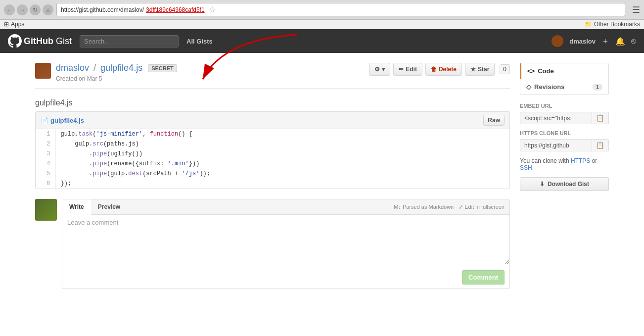 The height and width of the screenshot is (336, 644). Describe the element at coordinates (122, 68) in the screenshot. I see `gist-filename-link: gulpfile4.js` at that location.